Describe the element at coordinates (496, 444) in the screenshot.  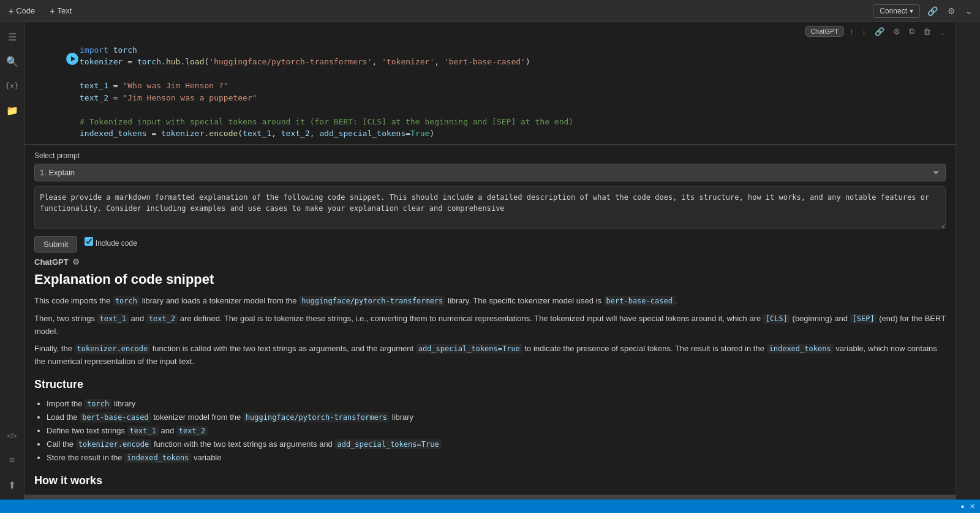
I see `structure-item-4: Call the tokenizer.encode function with …` at that location.